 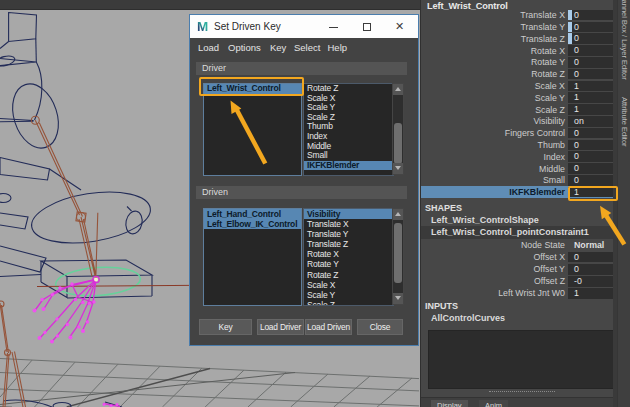 I want to click on channel-row: Translate Z0, so click(x=518, y=39).